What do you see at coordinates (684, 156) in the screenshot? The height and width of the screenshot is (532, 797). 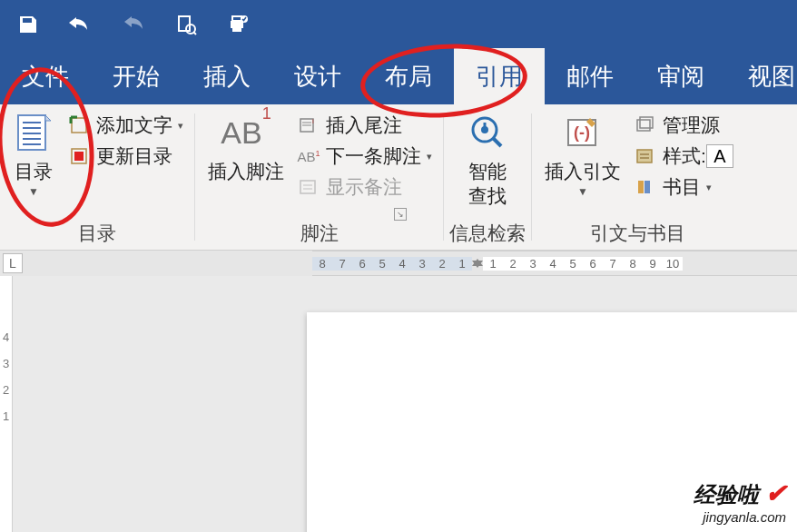 I see `style-selector: 样式:` at bounding box center [684, 156].